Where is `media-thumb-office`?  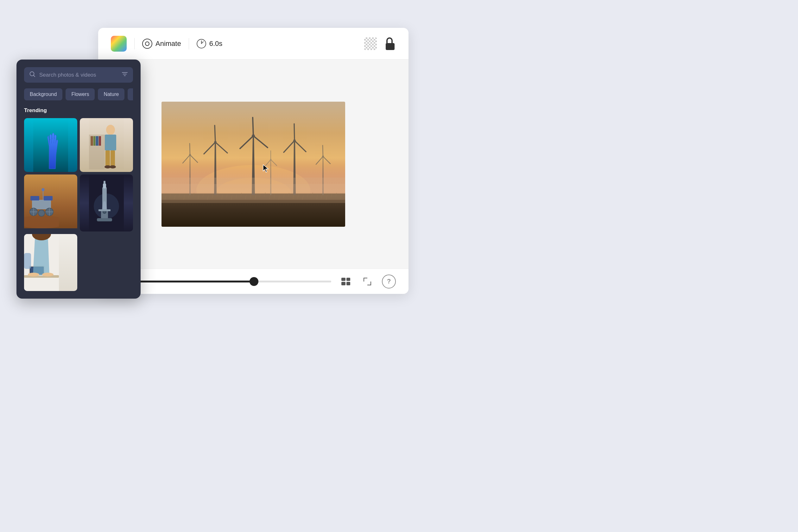 media-thumb-office is located at coordinates (51, 263).